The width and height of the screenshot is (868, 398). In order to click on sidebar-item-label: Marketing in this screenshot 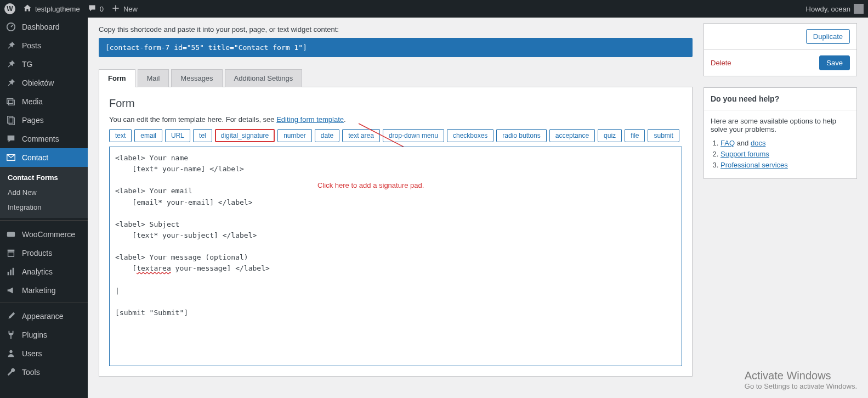, I will do `click(38, 290)`.